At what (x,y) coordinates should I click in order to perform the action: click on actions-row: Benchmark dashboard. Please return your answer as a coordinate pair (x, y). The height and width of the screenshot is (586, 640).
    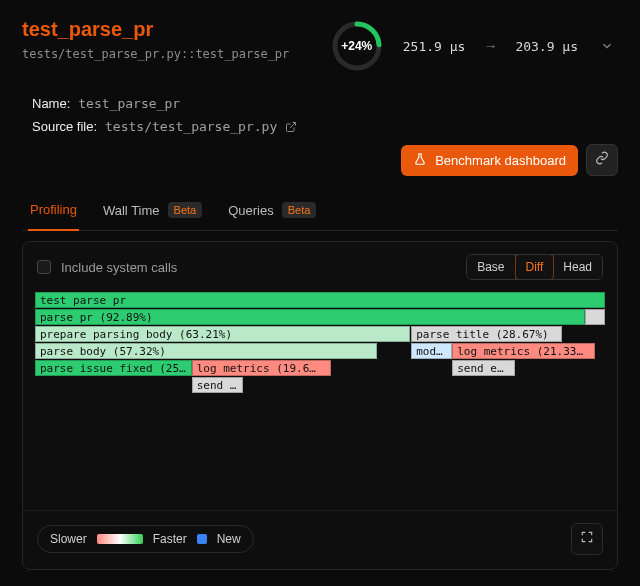
    Looking at the image, I should click on (320, 160).